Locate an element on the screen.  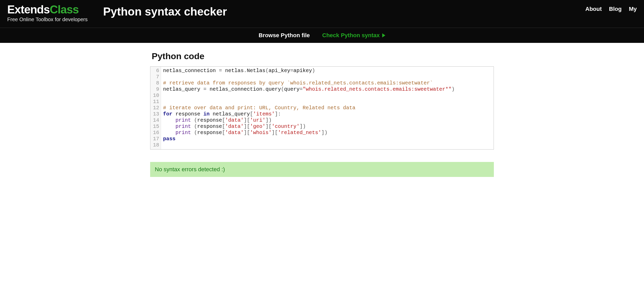
logo-part1: Extends is located at coordinates (28, 9).